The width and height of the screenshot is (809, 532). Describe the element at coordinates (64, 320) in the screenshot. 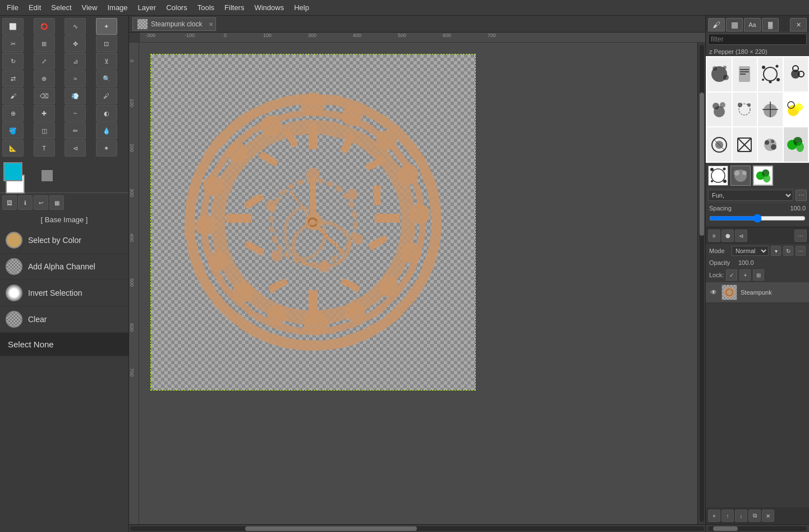

I see `clear-item: Clear` at that location.